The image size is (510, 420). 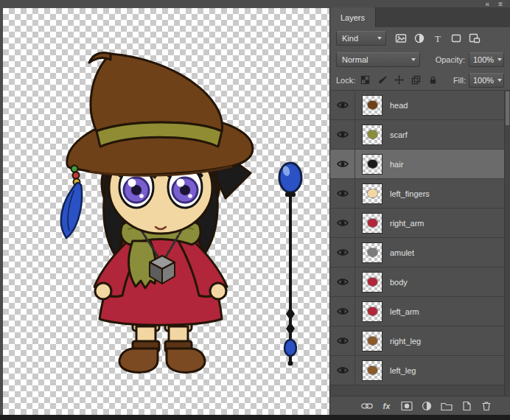 I want to click on new-adjustment-layer-icon, so click(x=426, y=406).